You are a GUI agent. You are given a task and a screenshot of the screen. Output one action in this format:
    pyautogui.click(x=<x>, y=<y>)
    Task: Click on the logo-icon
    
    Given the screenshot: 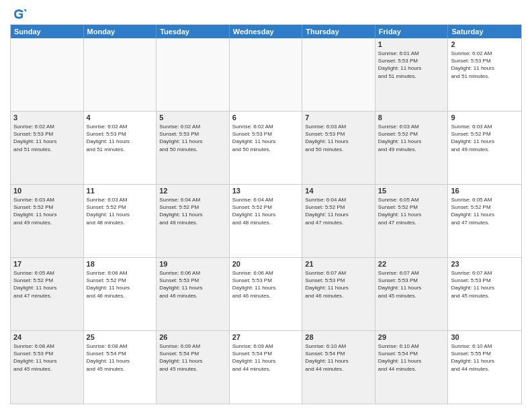 What is the action you would take?
    pyautogui.click(x=19, y=14)
    